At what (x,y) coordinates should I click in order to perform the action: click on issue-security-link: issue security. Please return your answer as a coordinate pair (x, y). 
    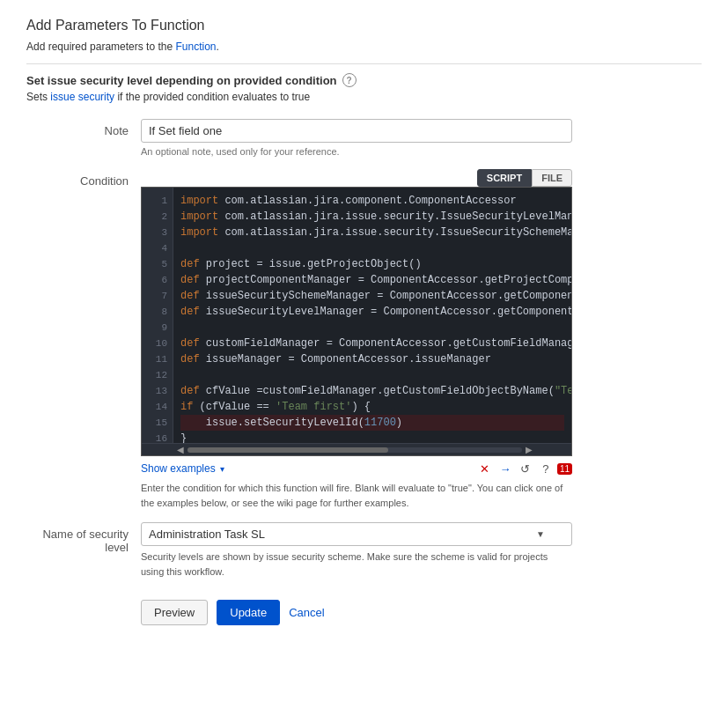
    Looking at the image, I should click on (83, 97).